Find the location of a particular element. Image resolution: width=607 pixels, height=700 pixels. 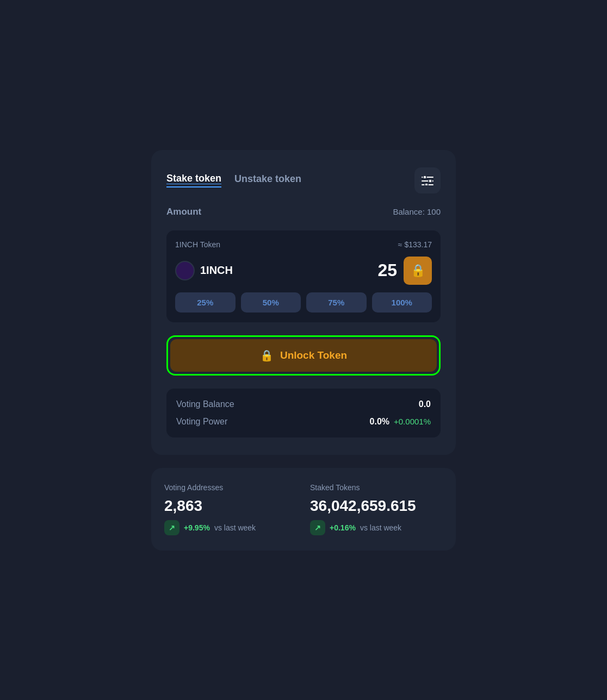

staked-tokens-value: 36,042,659.615 is located at coordinates (376, 506).